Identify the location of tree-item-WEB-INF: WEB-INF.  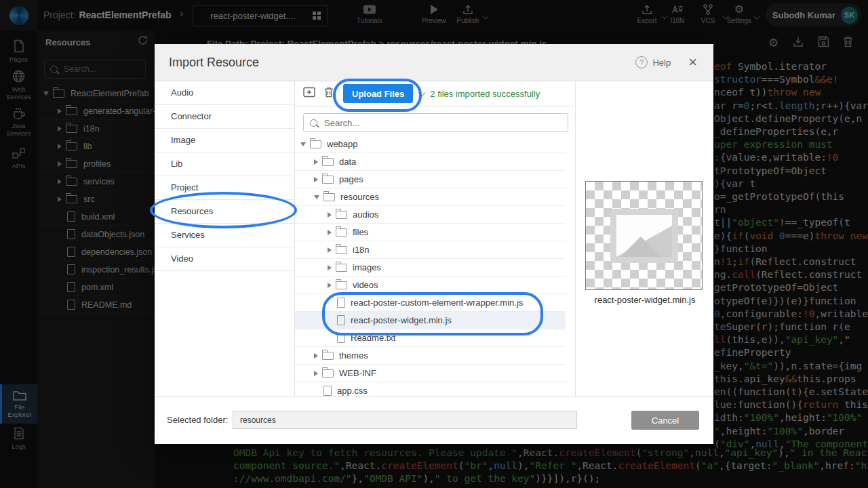
(430, 373).